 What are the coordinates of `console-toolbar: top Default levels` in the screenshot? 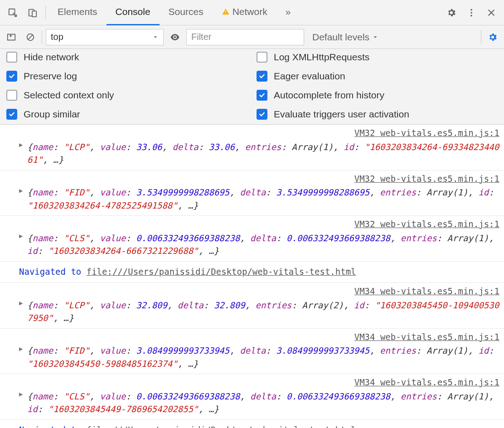 It's located at (252, 37).